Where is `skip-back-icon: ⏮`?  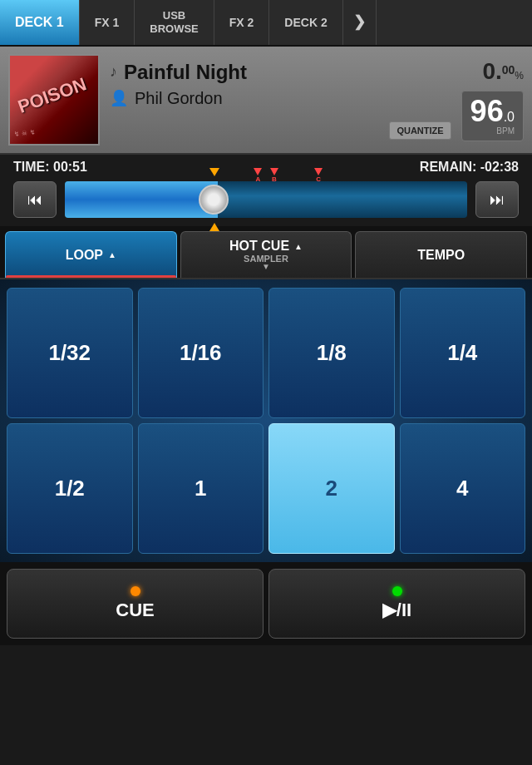
skip-back-icon: ⏮ is located at coordinates (35, 200).